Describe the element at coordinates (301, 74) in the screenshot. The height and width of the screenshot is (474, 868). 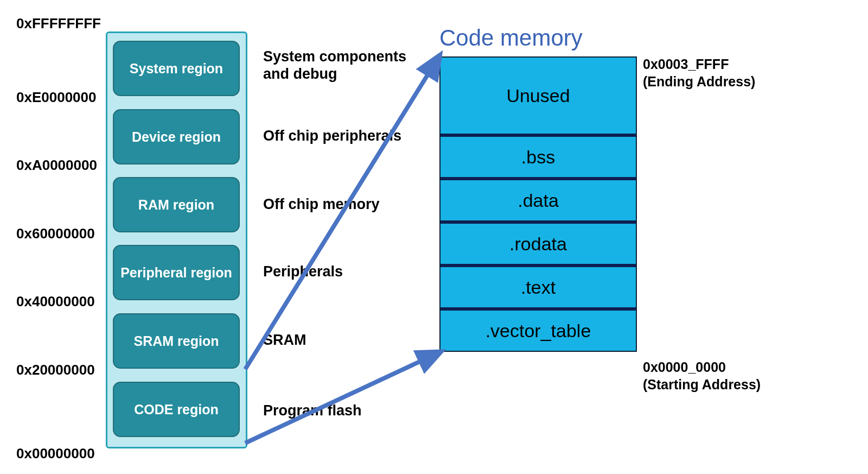
I see `desc-system-l2: and debug` at that location.